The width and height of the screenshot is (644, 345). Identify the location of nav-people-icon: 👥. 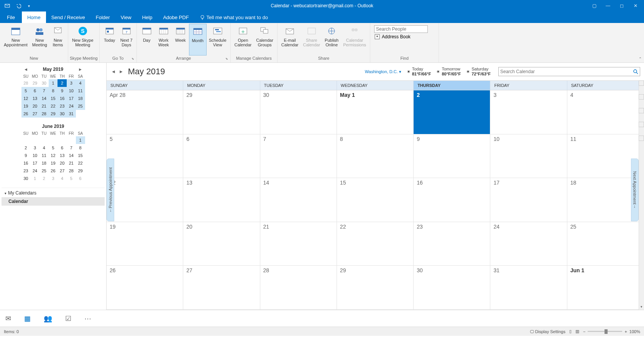
(48, 319).